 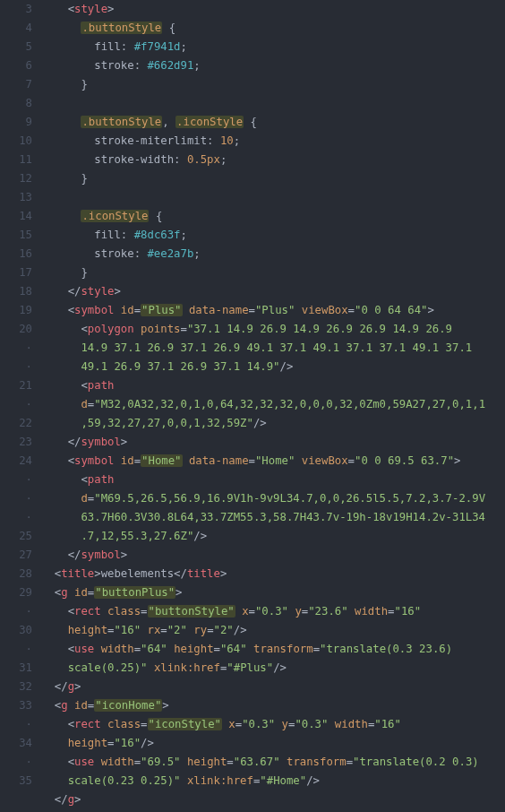 I want to click on code-line: <style>, so click(x=273, y=9).